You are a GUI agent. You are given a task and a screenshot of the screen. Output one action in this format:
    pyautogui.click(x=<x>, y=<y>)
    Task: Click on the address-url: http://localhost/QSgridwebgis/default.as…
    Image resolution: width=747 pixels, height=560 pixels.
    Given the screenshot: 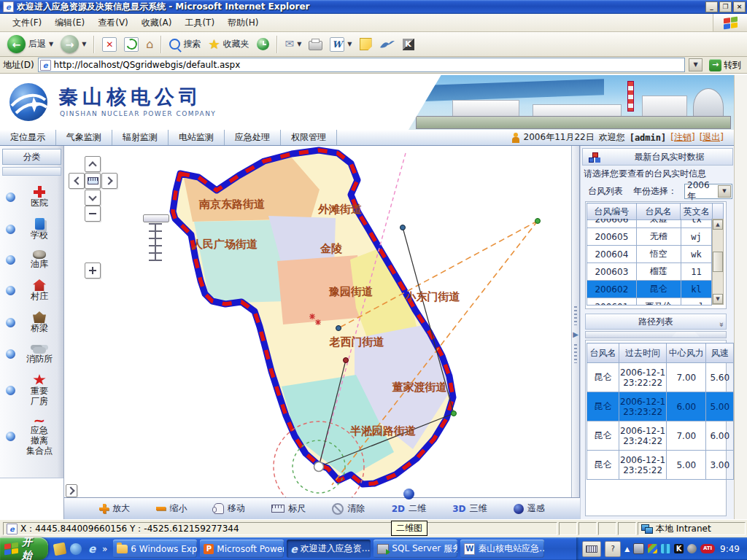 What is the action you would take?
    pyautogui.click(x=147, y=65)
    